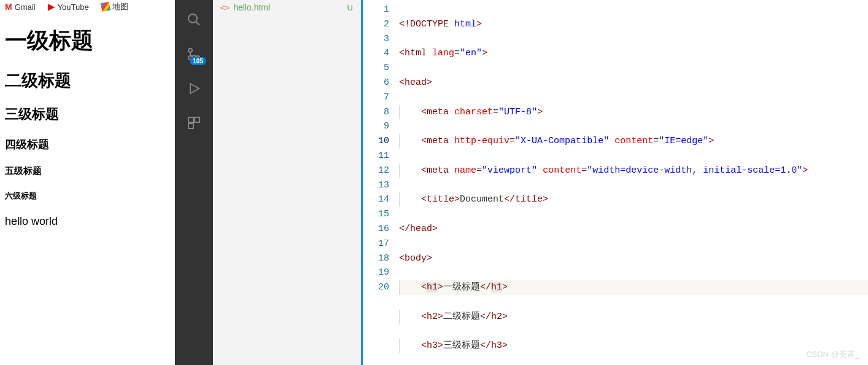 This screenshot has width=868, height=365. Describe the element at coordinates (20, 7) in the screenshot. I see `bookmark-gmail: M Gmail` at that location.